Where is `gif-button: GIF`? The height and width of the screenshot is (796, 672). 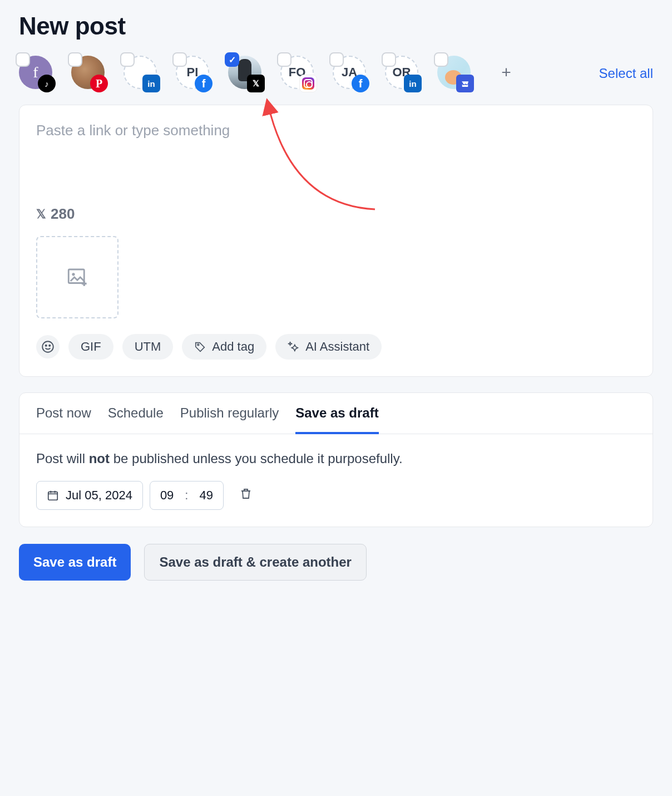
gif-button: GIF is located at coordinates (91, 347).